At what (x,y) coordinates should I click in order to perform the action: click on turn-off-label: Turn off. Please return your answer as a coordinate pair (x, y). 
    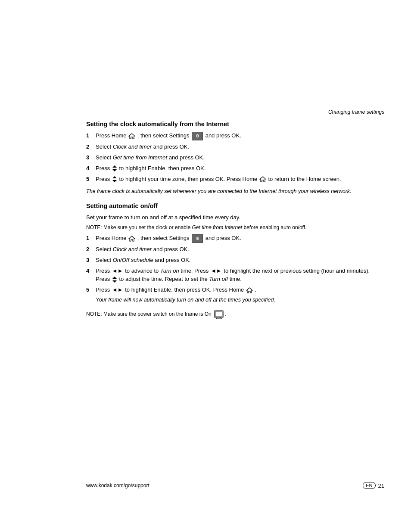
    Looking at the image, I should click on (218, 279).